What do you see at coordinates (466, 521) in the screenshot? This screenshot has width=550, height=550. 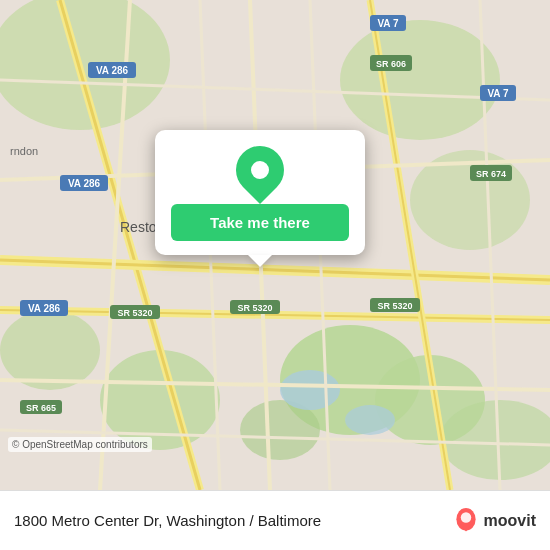 I see `moovit-pin-icon` at bounding box center [466, 521].